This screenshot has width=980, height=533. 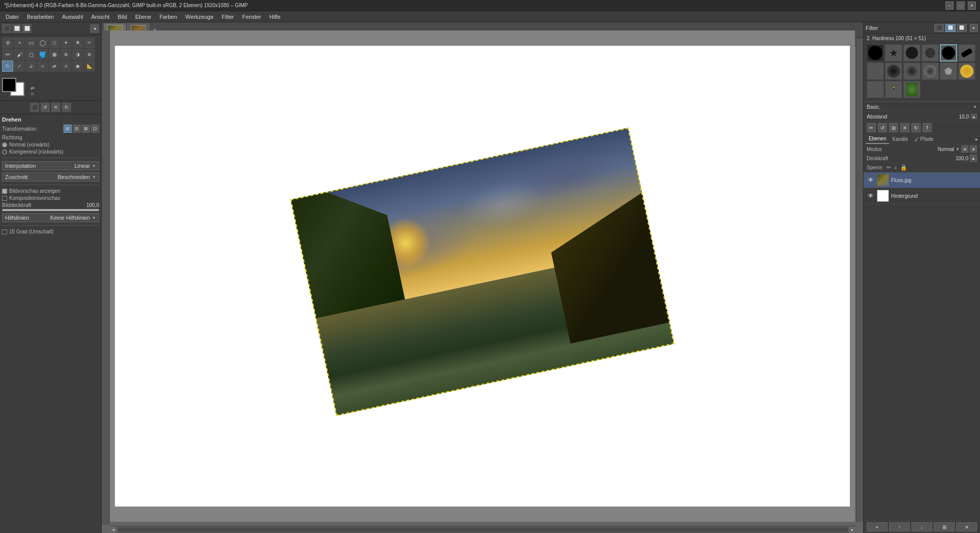 I want to click on duplicate-icon-btn: ⊞, so click(x=894, y=128).